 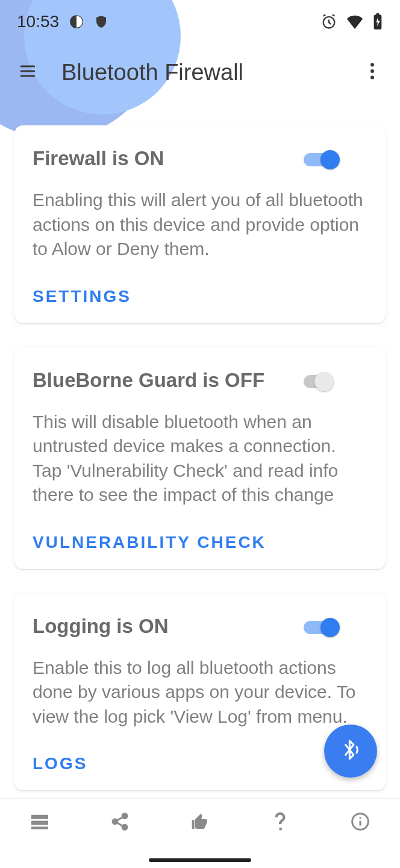 What do you see at coordinates (168, 380) in the screenshot?
I see `blueborne-card-title: BlueBorne Guard is OFF` at bounding box center [168, 380].